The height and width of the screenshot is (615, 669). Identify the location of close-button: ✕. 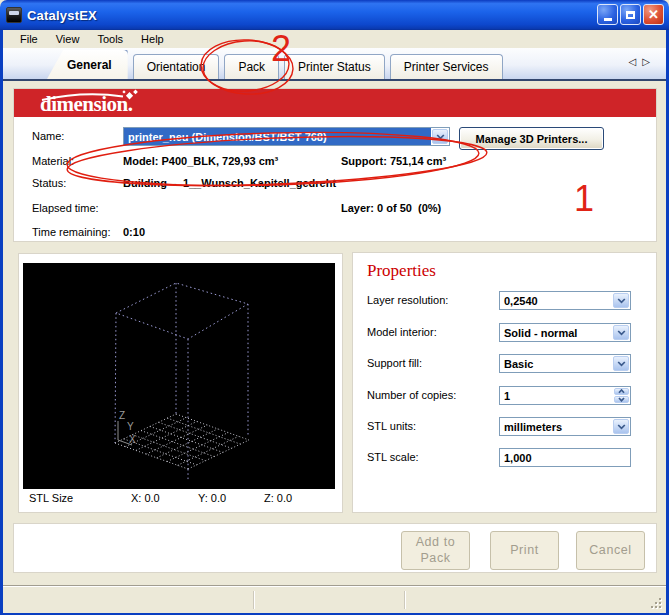
(654, 14).